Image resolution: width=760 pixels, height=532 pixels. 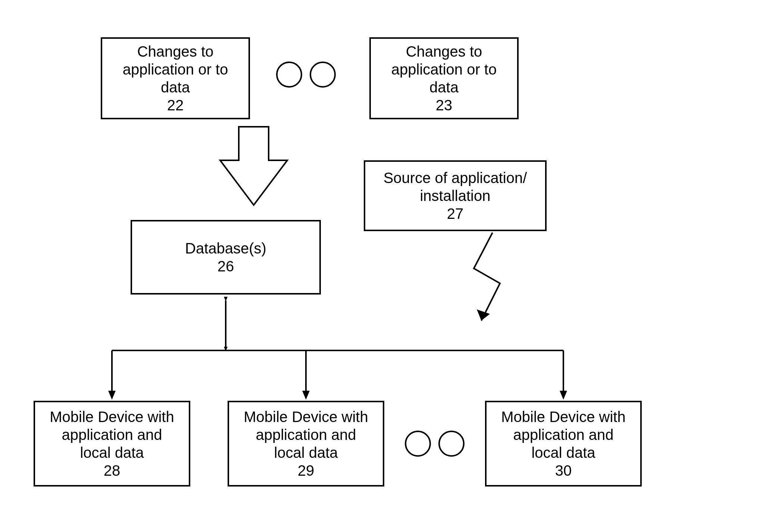 What do you see at coordinates (254, 166) in the screenshot?
I see `big-hollow-arrow-icon` at bounding box center [254, 166].